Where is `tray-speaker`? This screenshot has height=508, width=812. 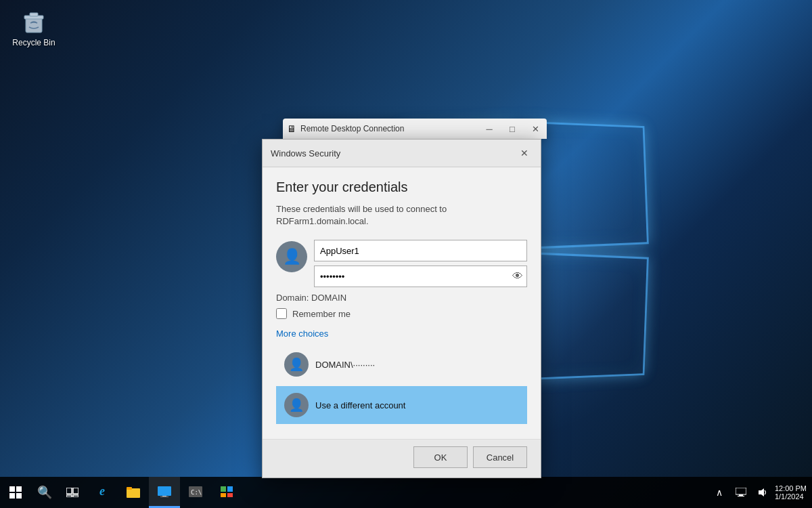 tray-speaker is located at coordinates (763, 492).